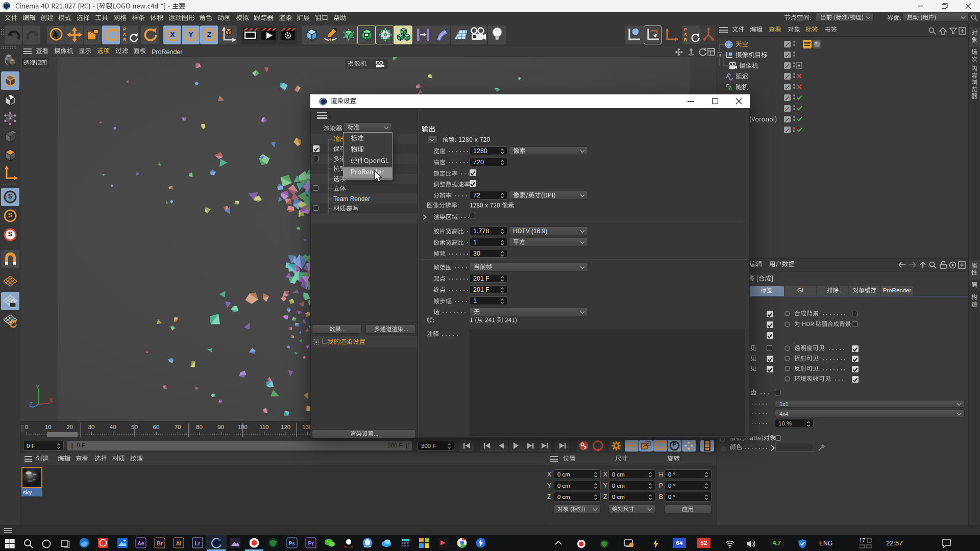  I want to click on svg-text: Ps, so click(292, 543).